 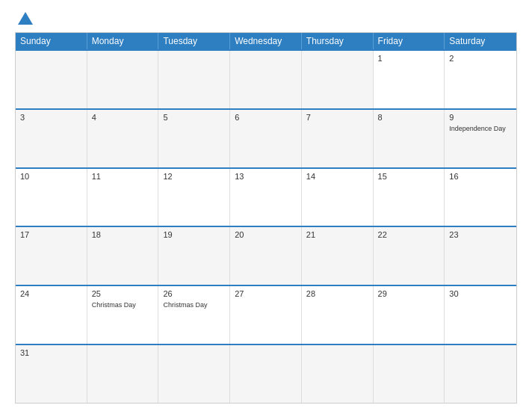 I want to click on day-cell-4-7: 23, so click(x=480, y=256).